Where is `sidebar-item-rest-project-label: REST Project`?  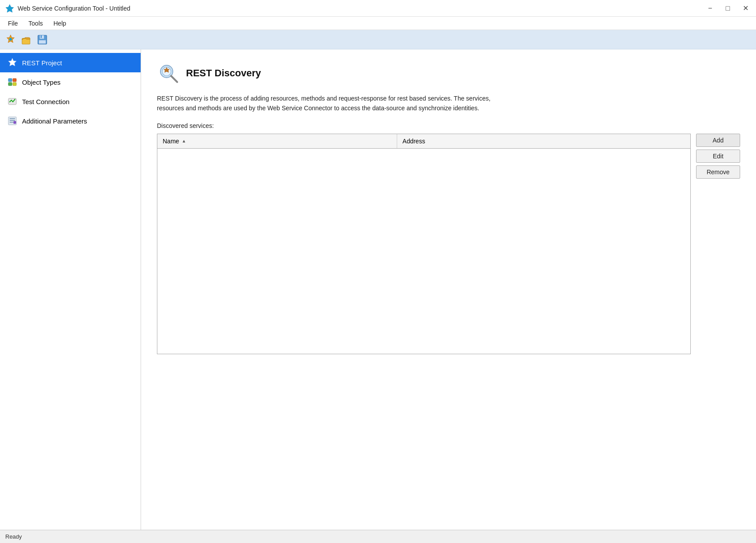 sidebar-item-rest-project-label: REST Project is located at coordinates (42, 63).